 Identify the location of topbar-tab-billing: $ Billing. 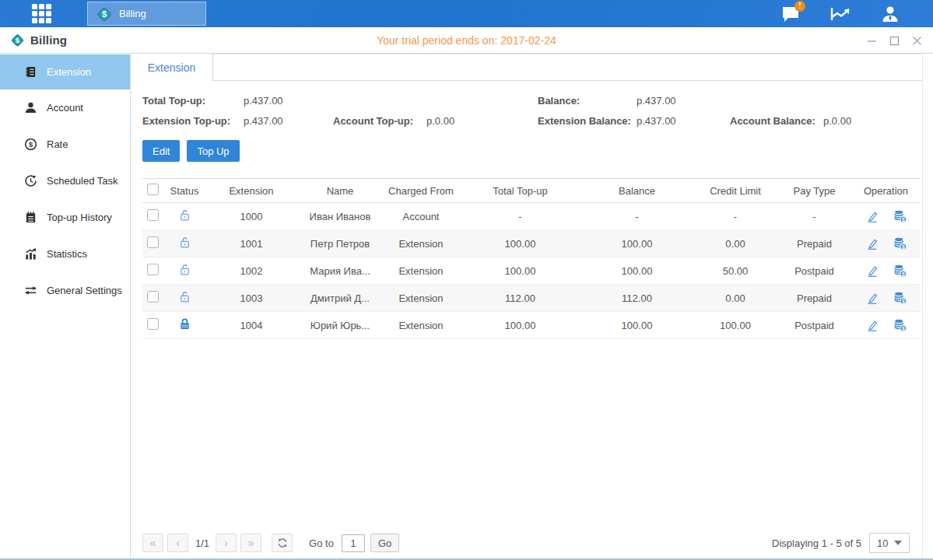
(146, 14).